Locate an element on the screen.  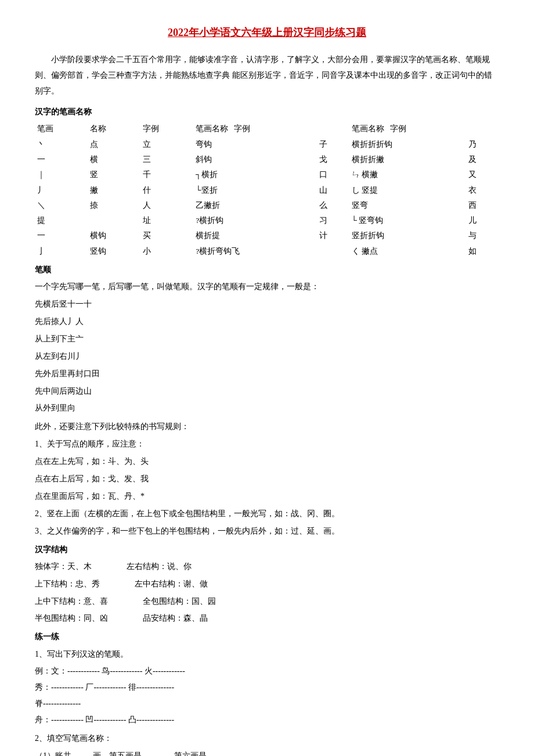
bishun-rule-7: 从外到里向 is located at coordinates (267, 408).